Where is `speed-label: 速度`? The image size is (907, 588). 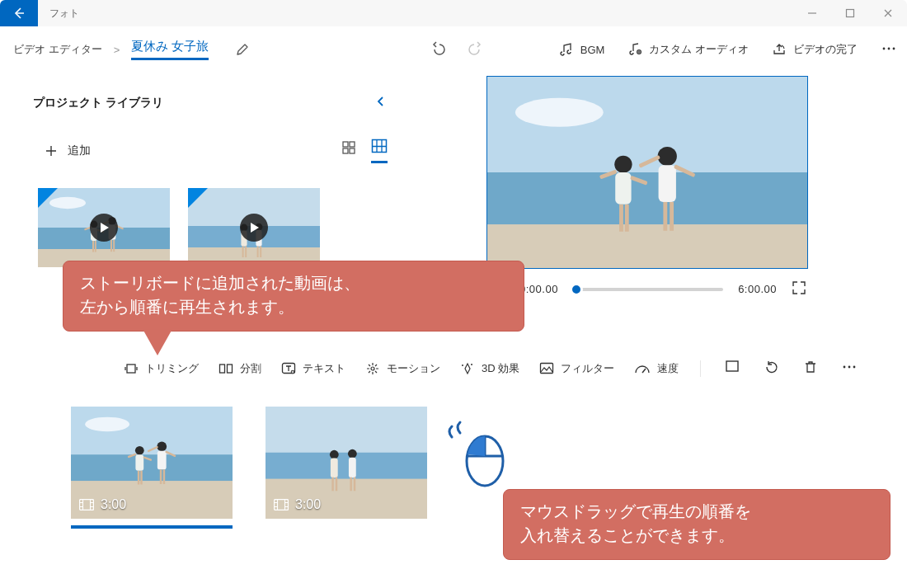
speed-label: 速度 is located at coordinates (668, 369).